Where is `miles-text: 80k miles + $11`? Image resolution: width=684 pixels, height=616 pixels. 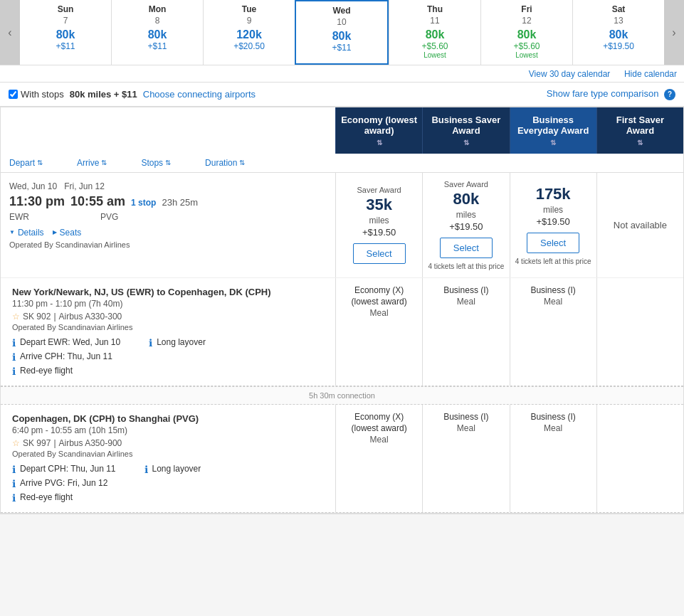
miles-text: 80k miles + $11 is located at coordinates (104, 94).